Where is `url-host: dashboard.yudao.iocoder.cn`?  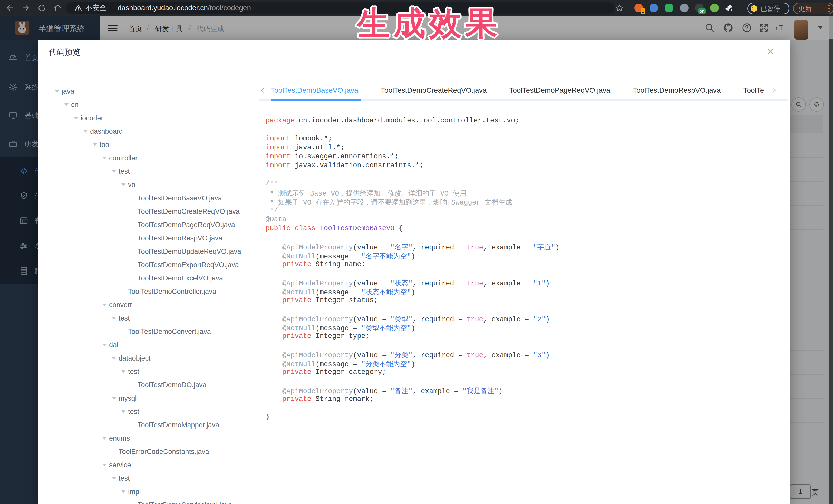
url-host: dashboard.yudao.iocoder.cn is located at coordinates (163, 8).